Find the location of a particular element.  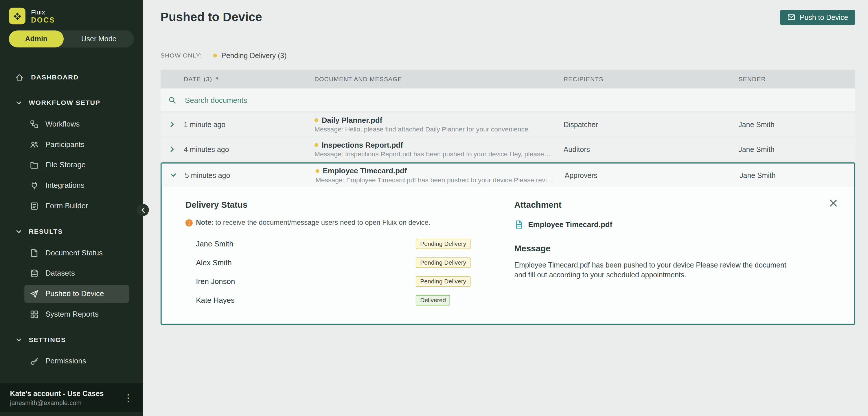

sidebar-item-label: Form Builder is located at coordinates (67, 206).